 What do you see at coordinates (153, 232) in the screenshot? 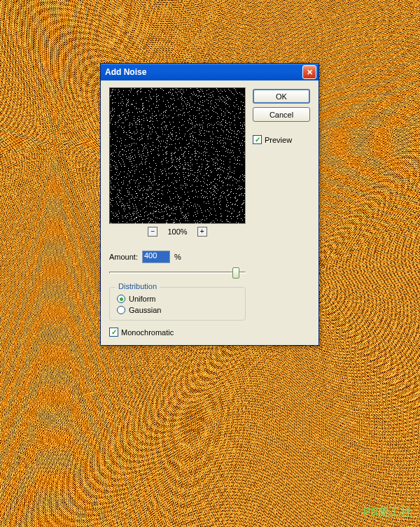
I see `minus-icon: −` at bounding box center [153, 232].